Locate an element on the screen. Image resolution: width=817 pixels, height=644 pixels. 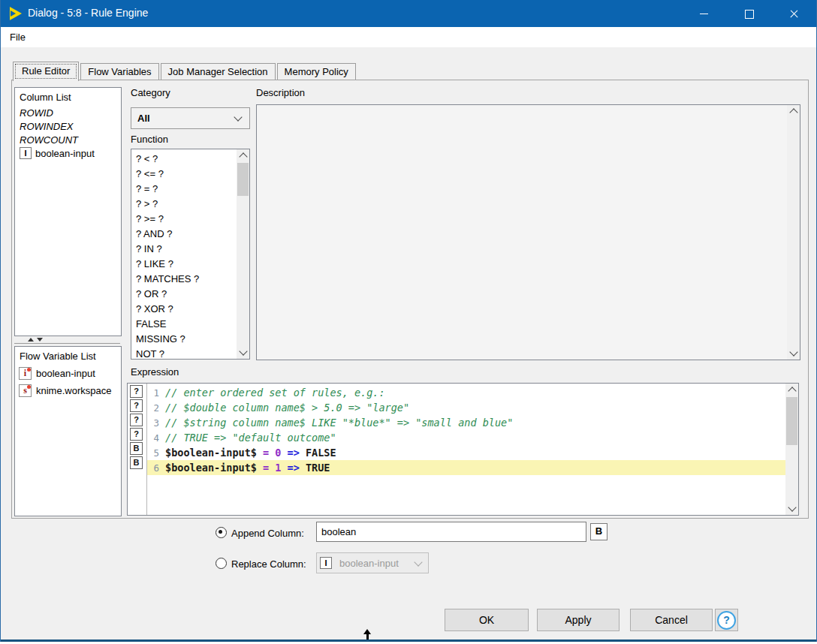
apply-button: Apply is located at coordinates (578, 620).